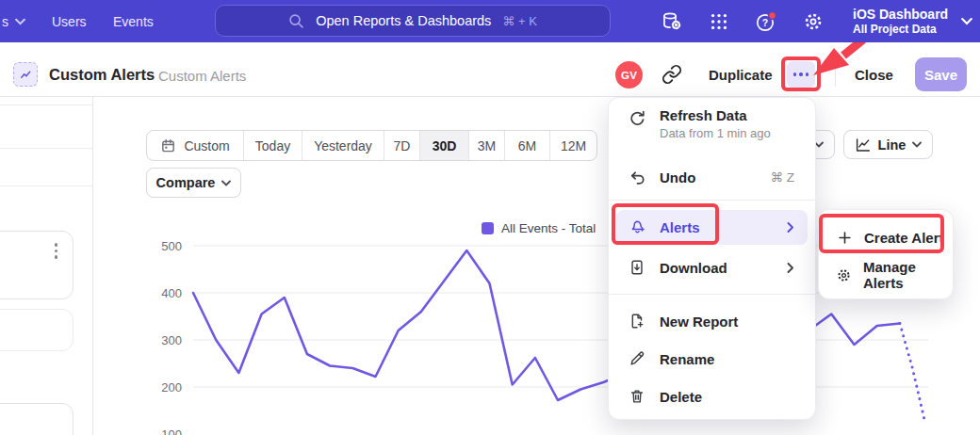 The height and width of the screenshot is (435, 980). Describe the element at coordinates (715, 124) in the screenshot. I see `refresh-text: Refresh Data Data from 1 min ago` at that location.